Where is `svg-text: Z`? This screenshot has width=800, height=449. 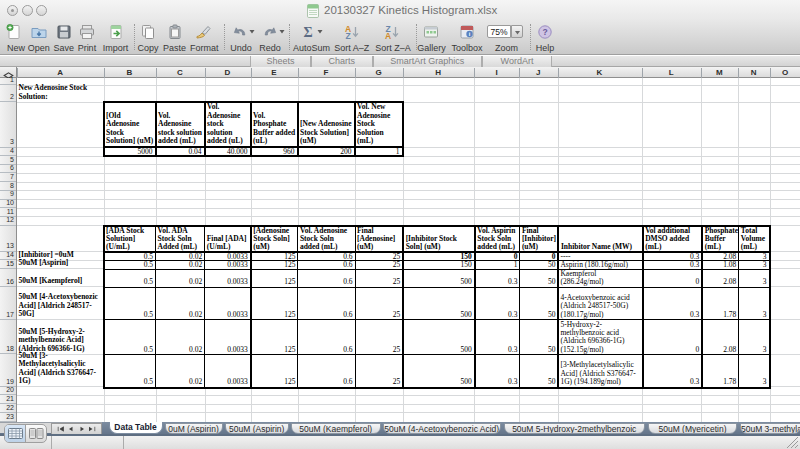 svg-text: Z is located at coordinates (348, 36).